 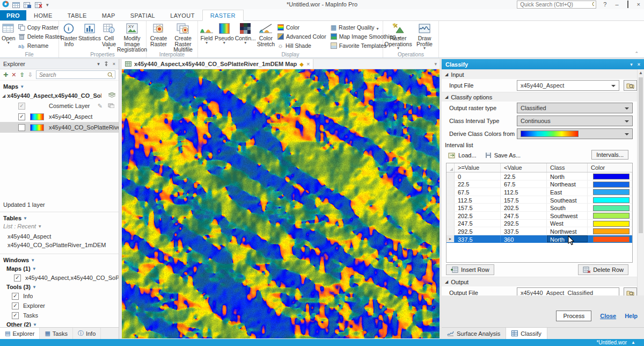 What do you see at coordinates (5, 75) in the screenshot?
I see `add-icon: ✚` at bounding box center [5, 75].